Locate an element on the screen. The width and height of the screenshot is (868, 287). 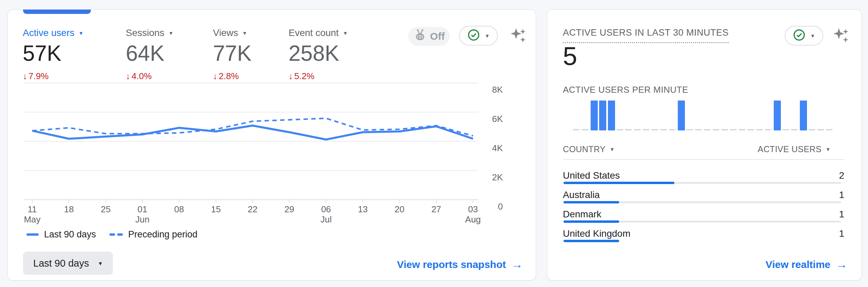
x-tick-label: 27 is located at coordinates (436, 209).